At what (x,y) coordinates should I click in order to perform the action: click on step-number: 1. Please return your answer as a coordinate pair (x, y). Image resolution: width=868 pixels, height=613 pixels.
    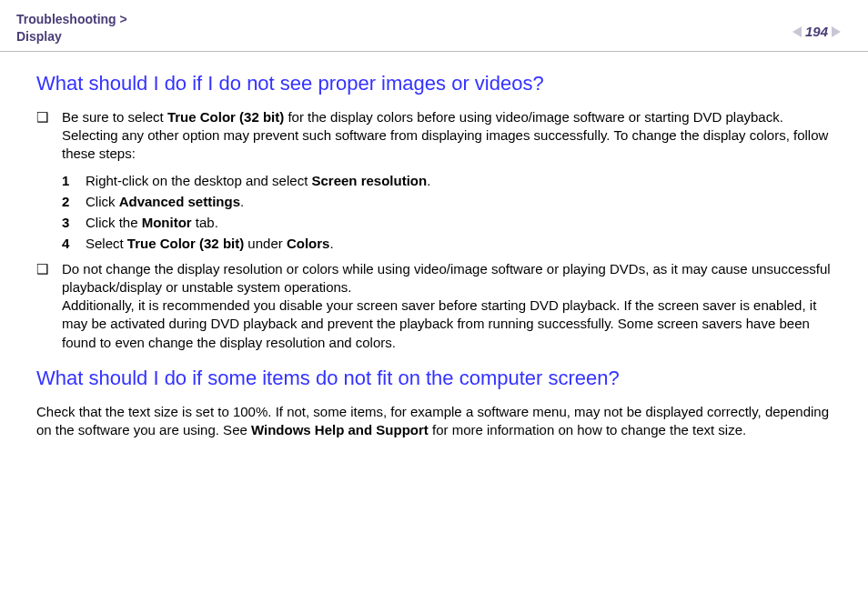
    Looking at the image, I should click on (74, 180).